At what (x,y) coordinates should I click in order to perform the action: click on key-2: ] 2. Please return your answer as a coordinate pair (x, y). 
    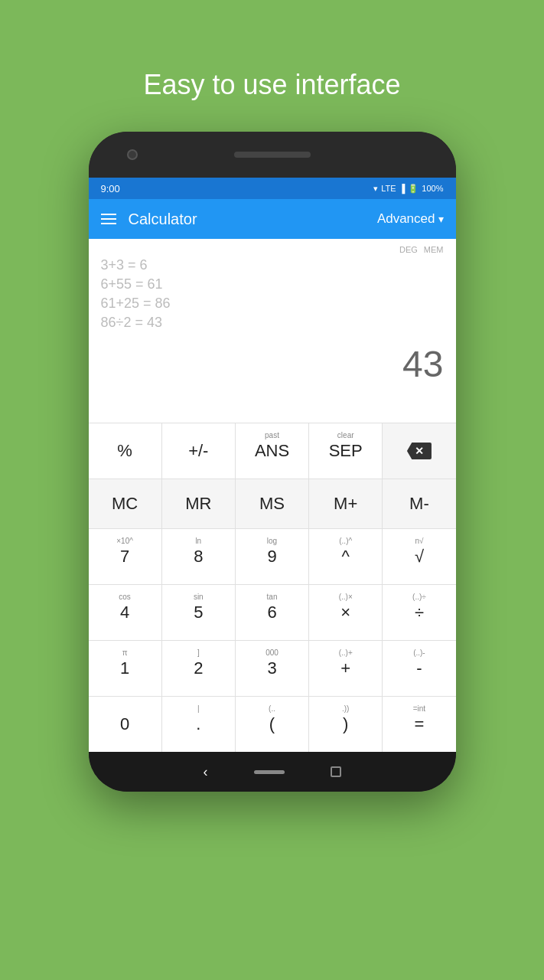
    Looking at the image, I should click on (199, 668).